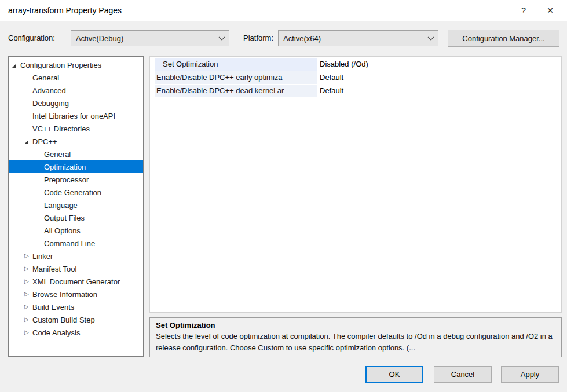  I want to click on help-button: ?, so click(524, 10).